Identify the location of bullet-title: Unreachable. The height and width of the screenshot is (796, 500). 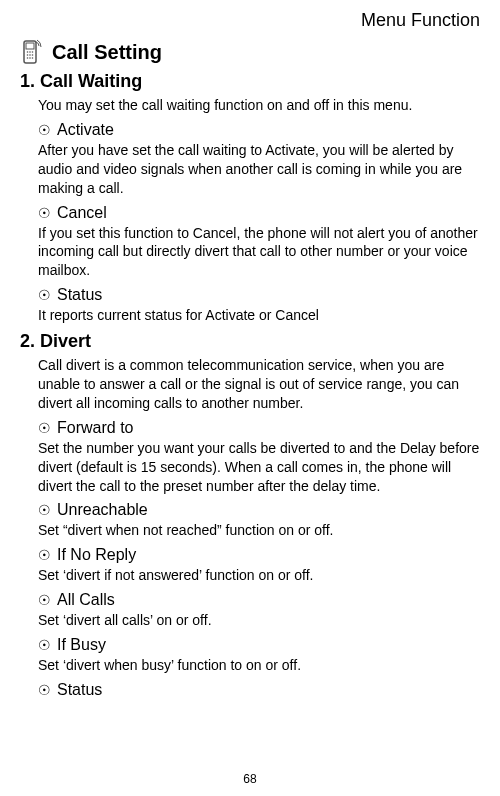
(102, 510).